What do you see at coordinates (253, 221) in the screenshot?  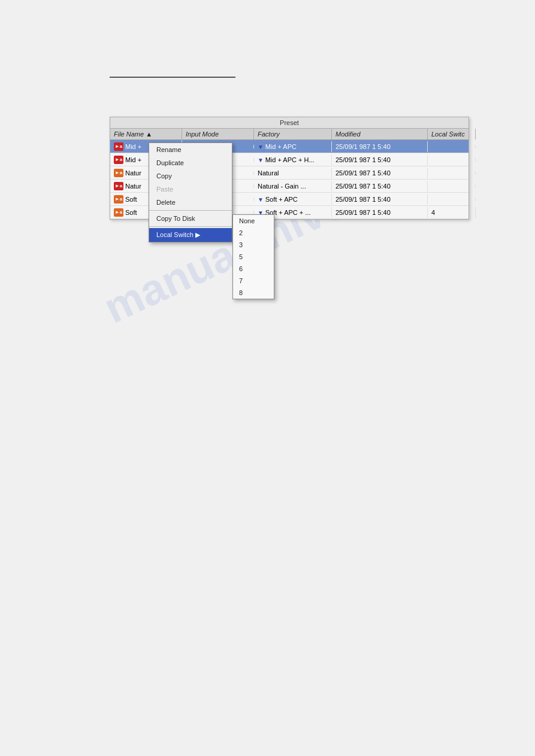 I see `submenu-none: None` at bounding box center [253, 221].